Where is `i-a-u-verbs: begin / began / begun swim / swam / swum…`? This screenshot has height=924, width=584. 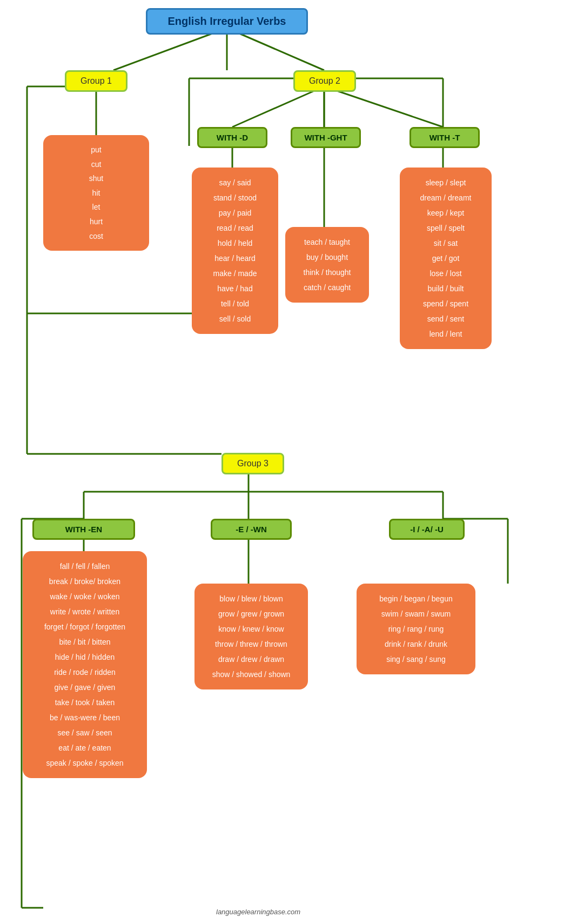 i-a-u-verbs: begin / began / begun swim / swam / swum… is located at coordinates (416, 629).